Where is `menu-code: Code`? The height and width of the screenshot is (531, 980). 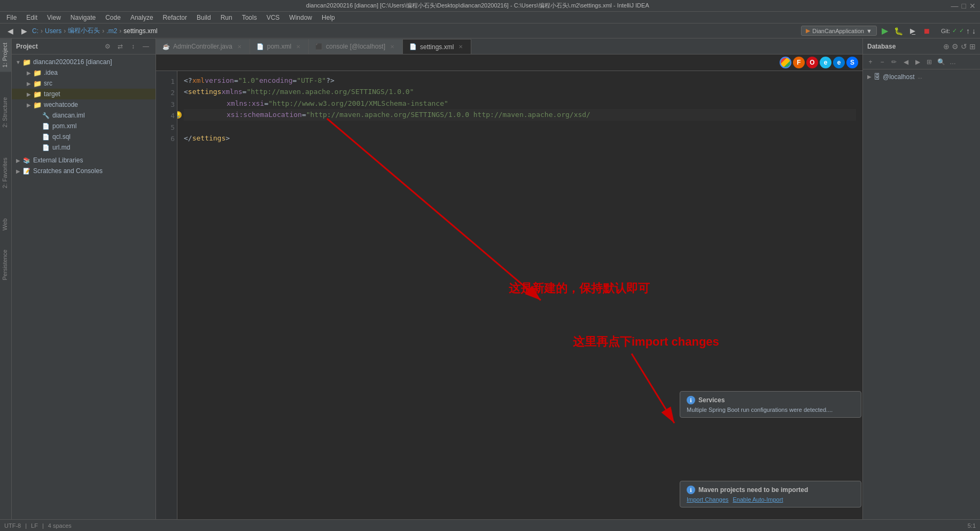
menu-code: Code is located at coordinates (113, 18).